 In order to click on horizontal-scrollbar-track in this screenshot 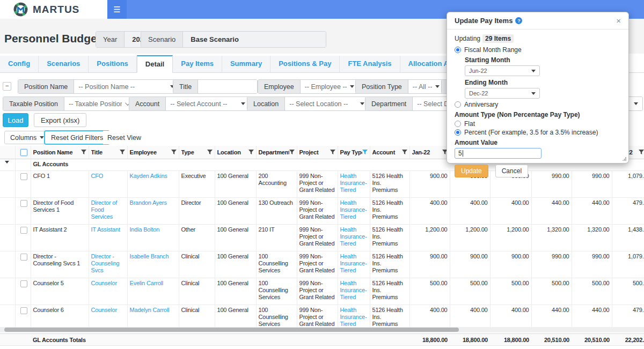, I will do `click(322, 330)`.